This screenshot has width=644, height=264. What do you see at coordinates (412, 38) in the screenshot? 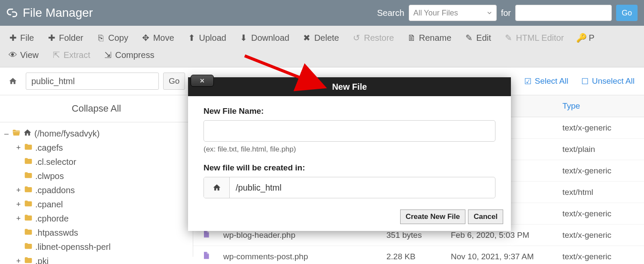
I see `rename-icon: 🗎` at bounding box center [412, 38].